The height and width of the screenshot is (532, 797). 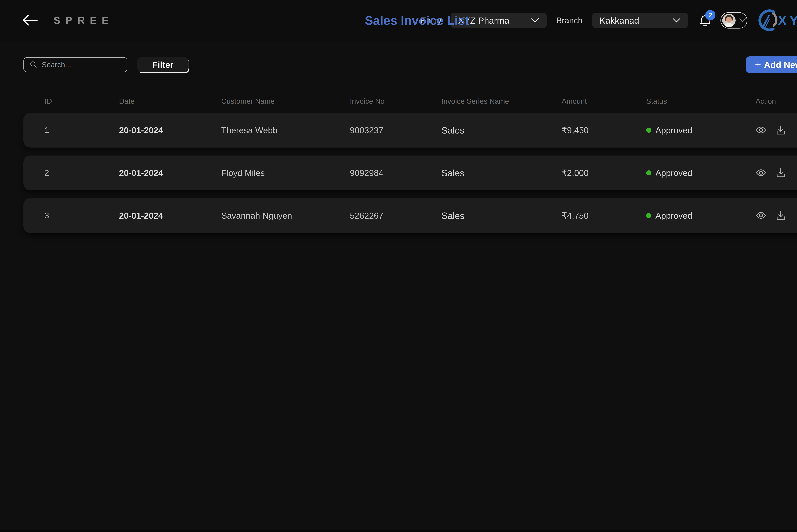 I want to click on search-box, so click(x=75, y=65).